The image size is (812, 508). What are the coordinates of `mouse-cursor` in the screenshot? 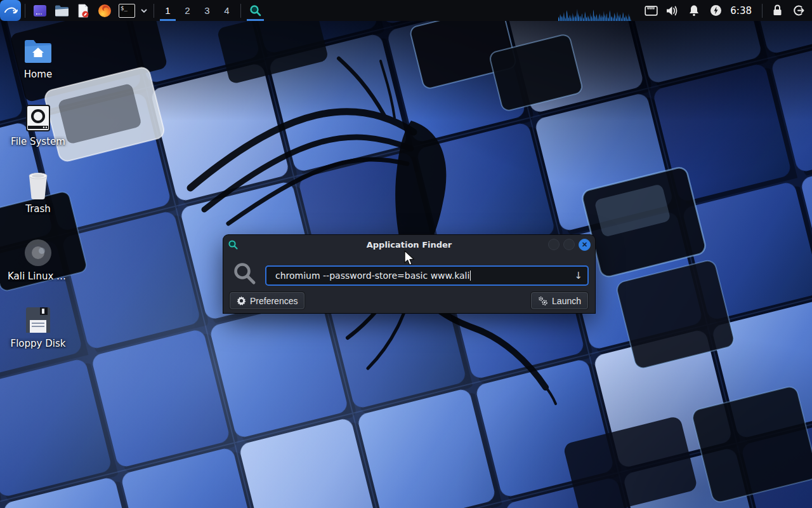 It's located at (410, 258).